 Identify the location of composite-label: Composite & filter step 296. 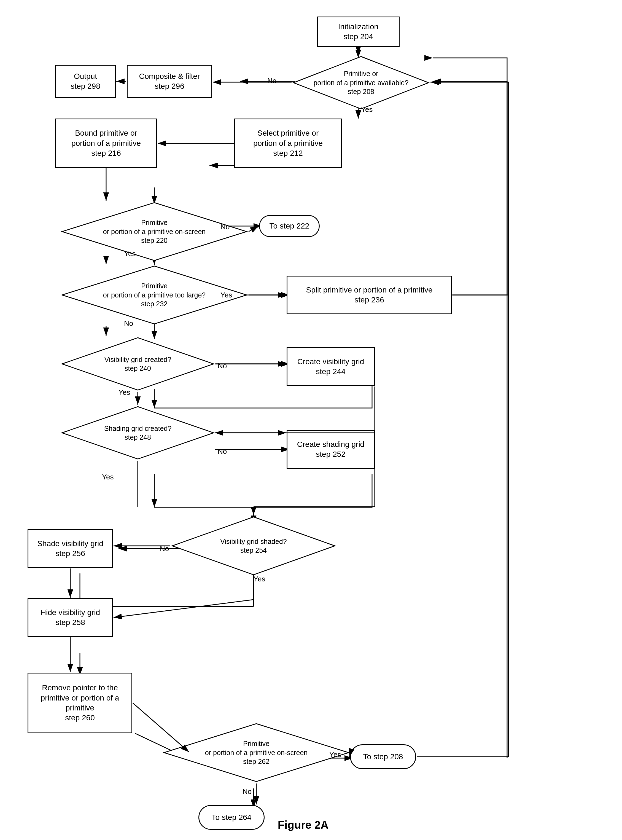
(169, 81).